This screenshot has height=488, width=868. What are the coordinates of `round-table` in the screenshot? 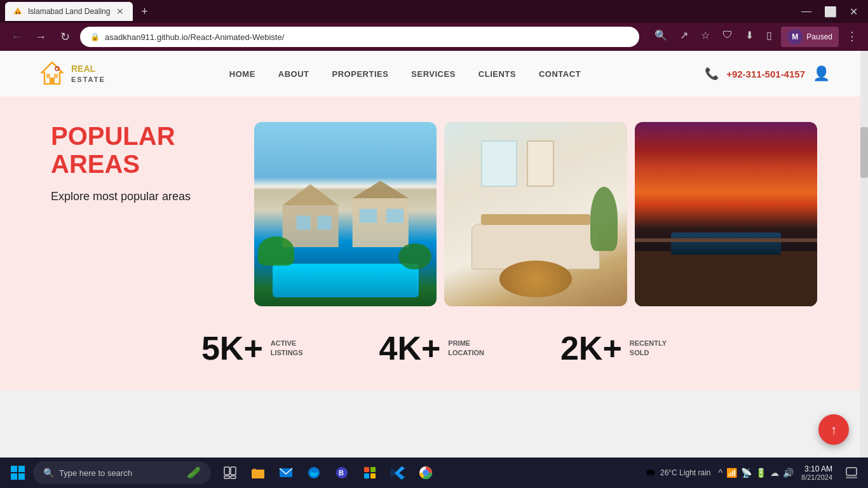 It's located at (536, 279).